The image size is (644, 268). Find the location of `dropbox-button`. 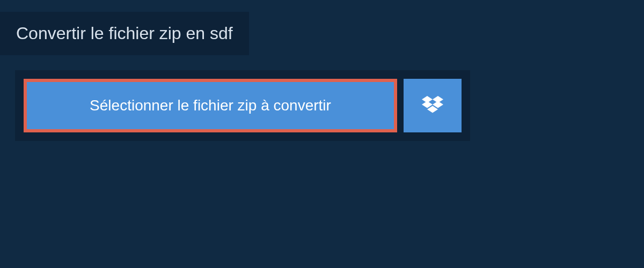

dropbox-button is located at coordinates (433, 106).